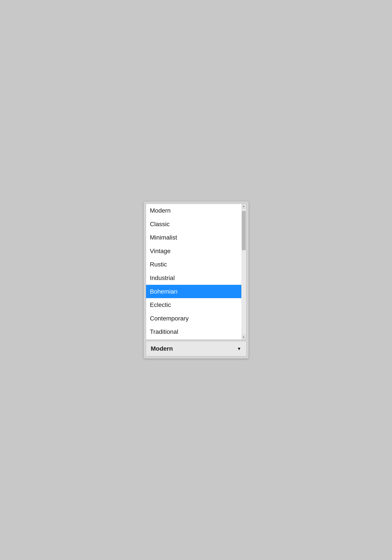  I want to click on scroll-down-button: ▼, so click(244, 337).